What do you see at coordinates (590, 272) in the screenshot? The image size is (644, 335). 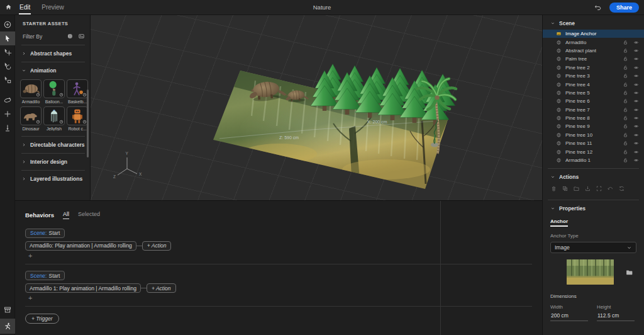 I see `anchor-image-thumbnail` at bounding box center [590, 272].